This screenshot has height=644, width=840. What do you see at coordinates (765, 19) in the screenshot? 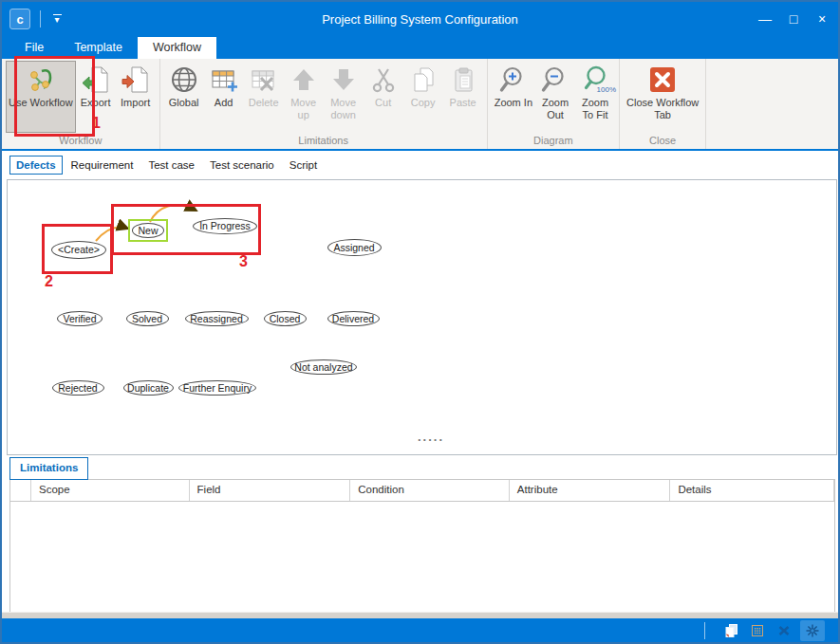
I see `minimize-button: —` at bounding box center [765, 19].